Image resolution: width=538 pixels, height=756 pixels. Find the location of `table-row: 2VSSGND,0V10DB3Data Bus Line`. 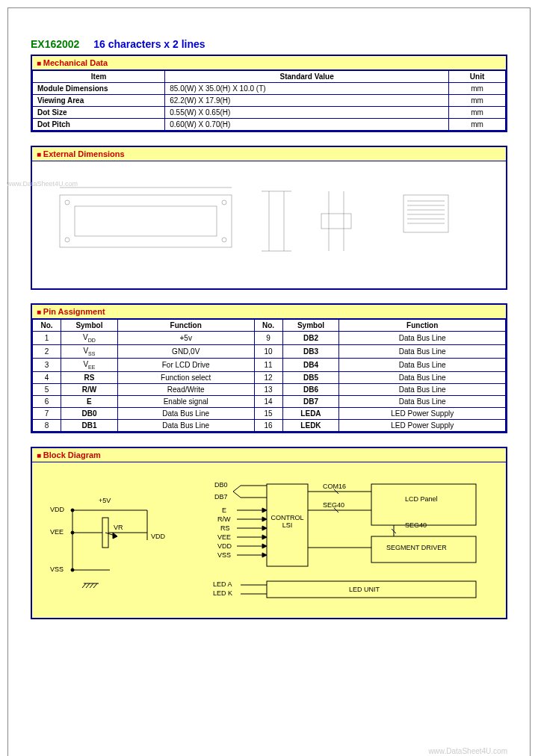

table-row: 2VSSGND,0V10DB3Data Bus Line is located at coordinates (269, 352).